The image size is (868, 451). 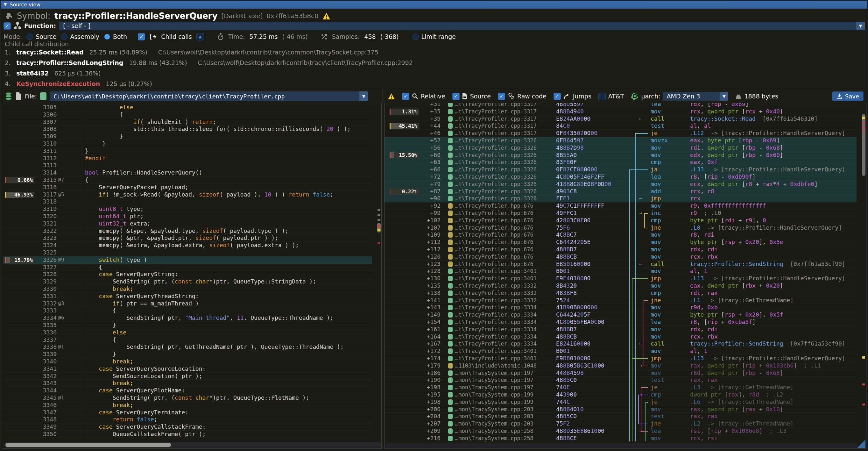 What do you see at coordinates (621, 257) in the screenshot?
I see `asm-row: +120…t\TracyProfiler.hpp:676488BCBmovrcx…` at bounding box center [621, 257].